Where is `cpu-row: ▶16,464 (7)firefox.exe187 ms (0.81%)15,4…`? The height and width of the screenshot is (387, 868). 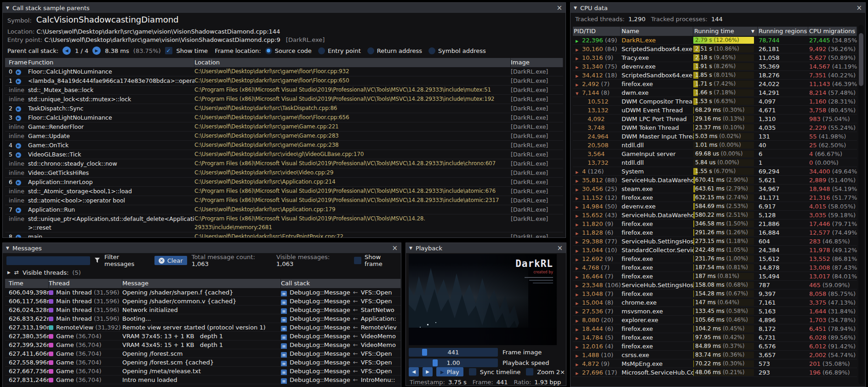 cpu-row: ▶16,464 (7)firefox.exe187 ms (0.81%)15,4… is located at coordinates (715, 276).